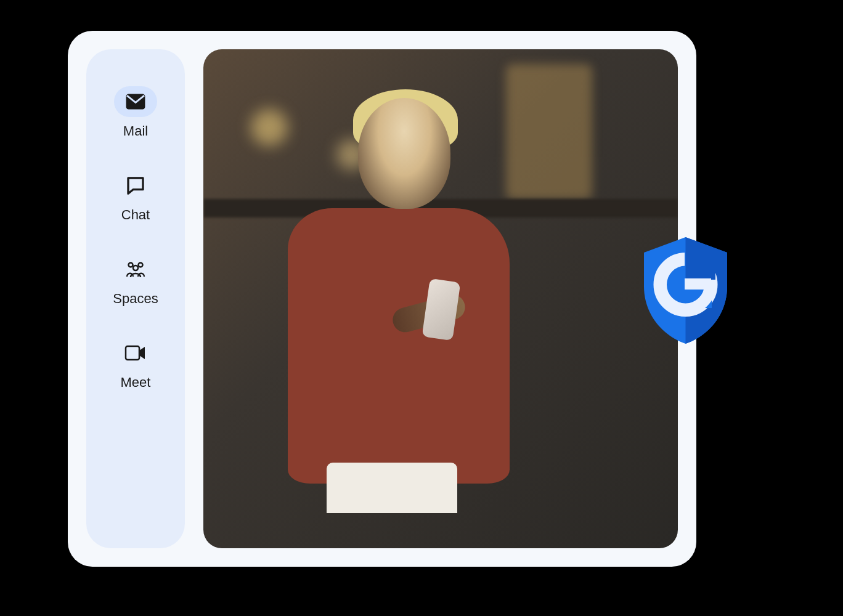 The image size is (843, 616). I want to click on meet-icon, so click(136, 353).